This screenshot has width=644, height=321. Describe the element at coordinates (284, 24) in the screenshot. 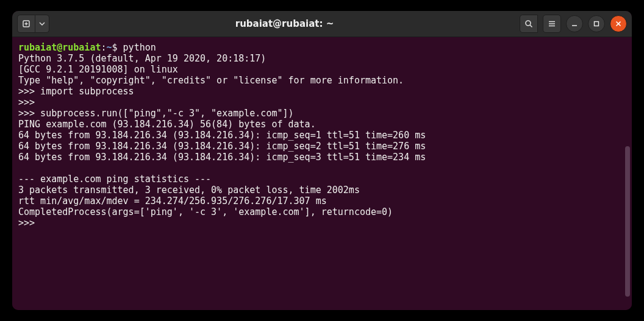

I see `window-title: rubaiat@rubaiat: ~` at that location.